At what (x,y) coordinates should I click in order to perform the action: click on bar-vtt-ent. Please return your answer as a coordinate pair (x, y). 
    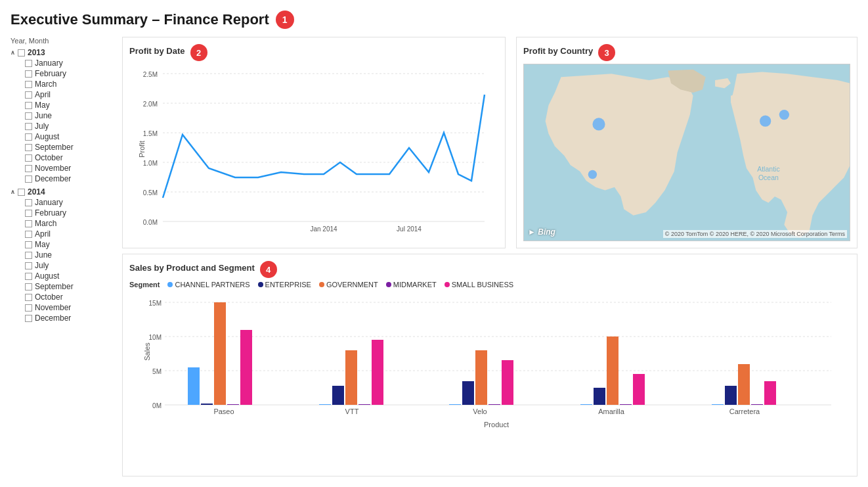
    Looking at the image, I should click on (338, 396).